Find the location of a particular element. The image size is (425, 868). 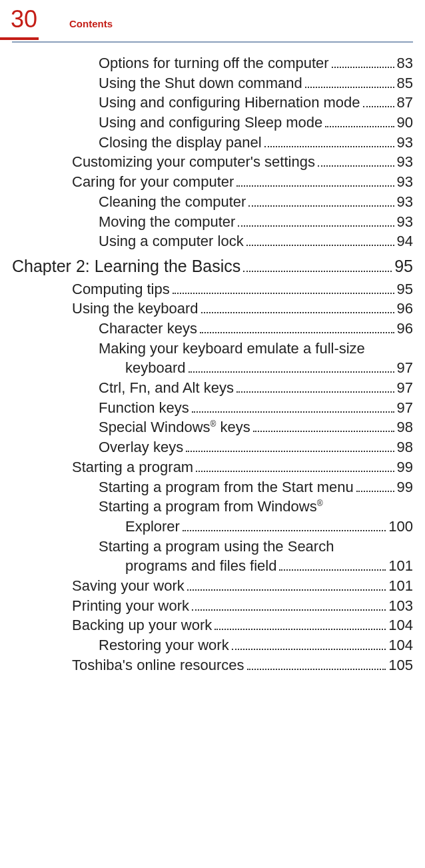

toc-entry-page: 100 is located at coordinates (401, 527).